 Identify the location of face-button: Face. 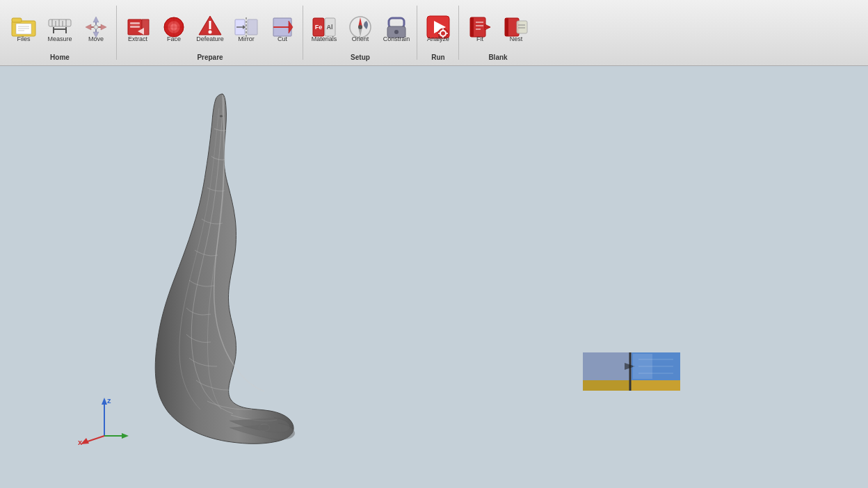
(174, 33).